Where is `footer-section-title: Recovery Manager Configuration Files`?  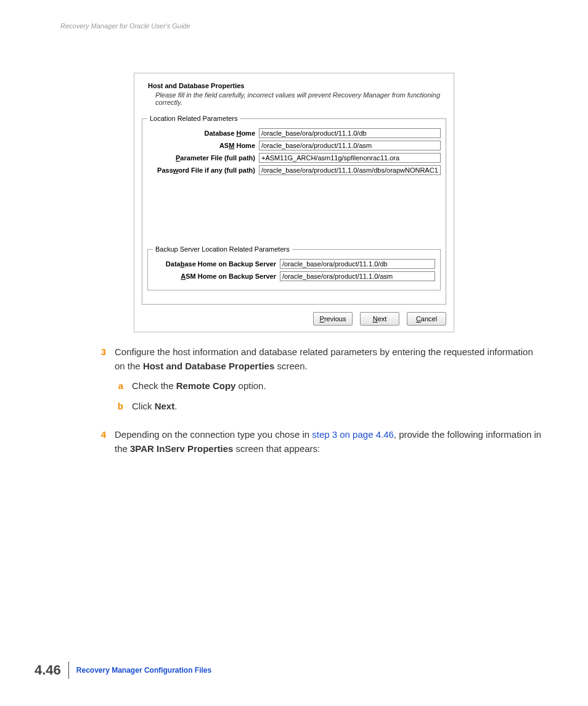 footer-section-title: Recovery Manager Configuration Files is located at coordinates (144, 670).